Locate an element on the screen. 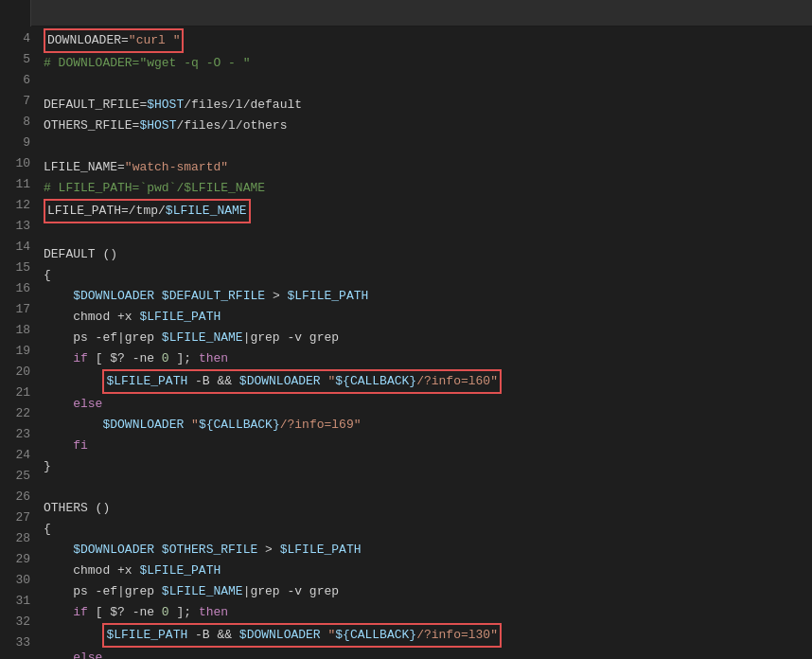  line-number: 22 is located at coordinates (18, 414).